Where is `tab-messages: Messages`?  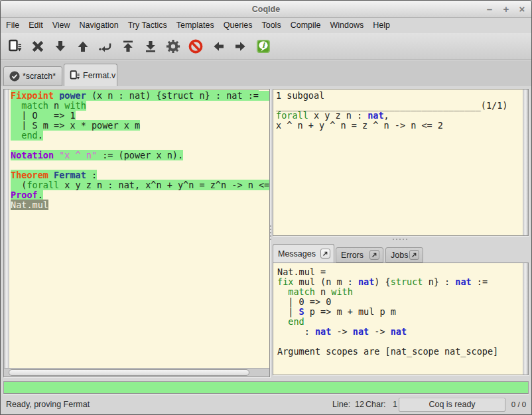 tab-messages: Messages is located at coordinates (304, 253).